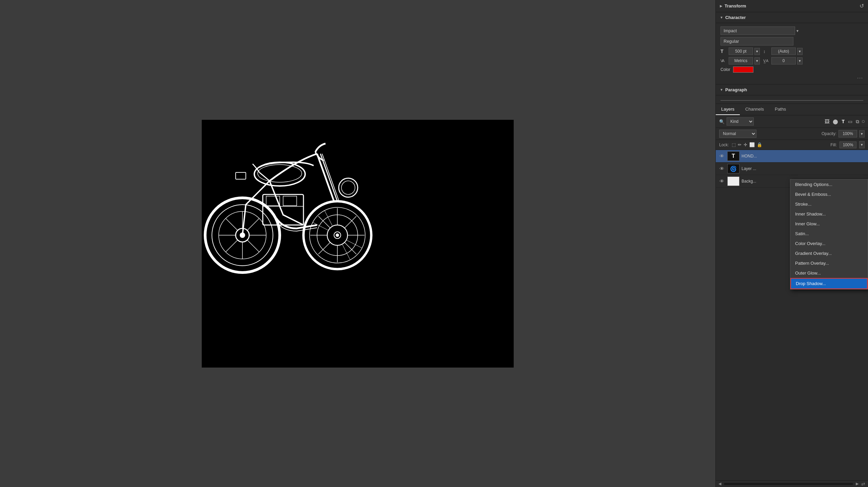 This screenshot has height=487, width=868. What do you see at coordinates (862, 145) in the screenshot?
I see `fill-dropdown: ▾` at bounding box center [862, 145].